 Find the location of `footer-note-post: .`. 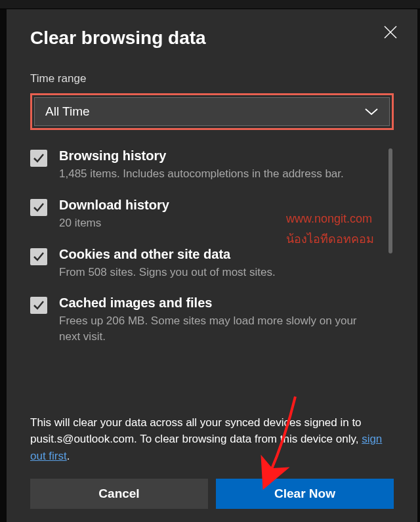

footer-note-post: . is located at coordinates (68, 456).